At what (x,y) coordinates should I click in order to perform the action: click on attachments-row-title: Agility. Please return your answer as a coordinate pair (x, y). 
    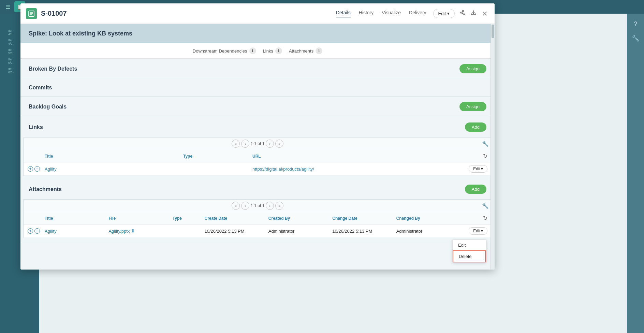
    Looking at the image, I should click on (76, 231).